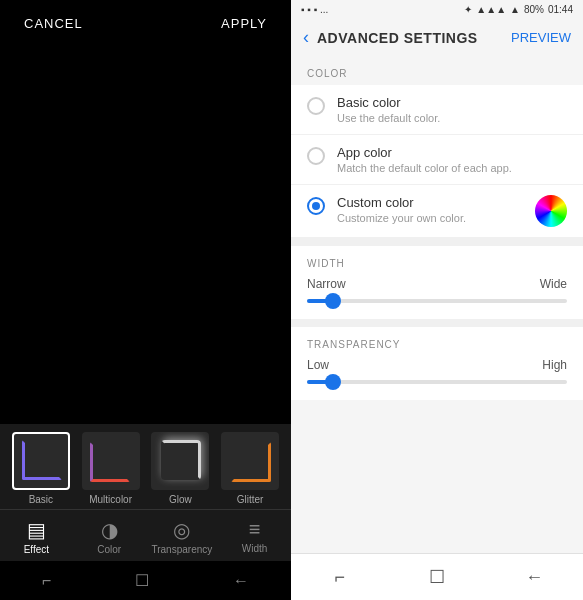 The width and height of the screenshot is (583, 600). Describe the element at coordinates (316, 206) in the screenshot. I see `custom-color-radio` at that location.